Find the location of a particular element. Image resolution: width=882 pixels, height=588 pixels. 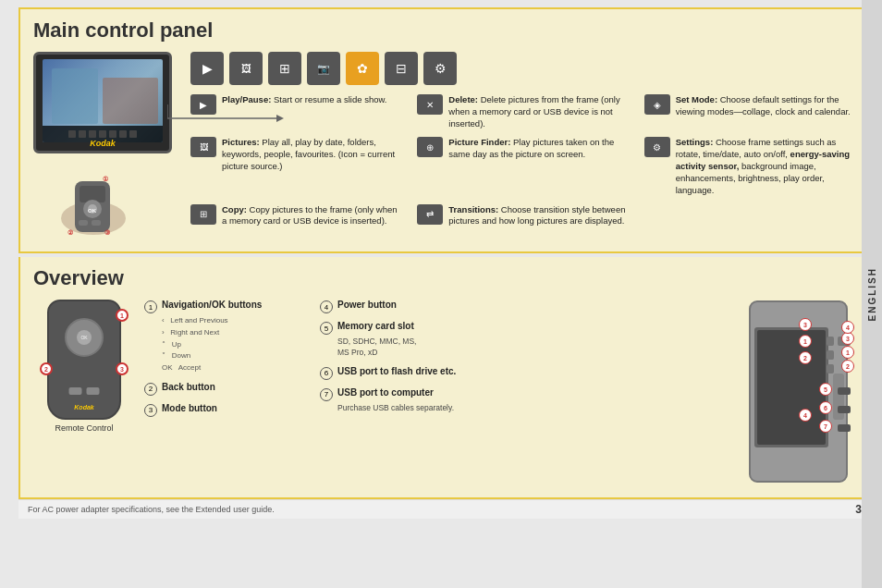

set-mode-desc: ◈ Set Mode: Choose default settings for … is located at coordinates (751, 112).